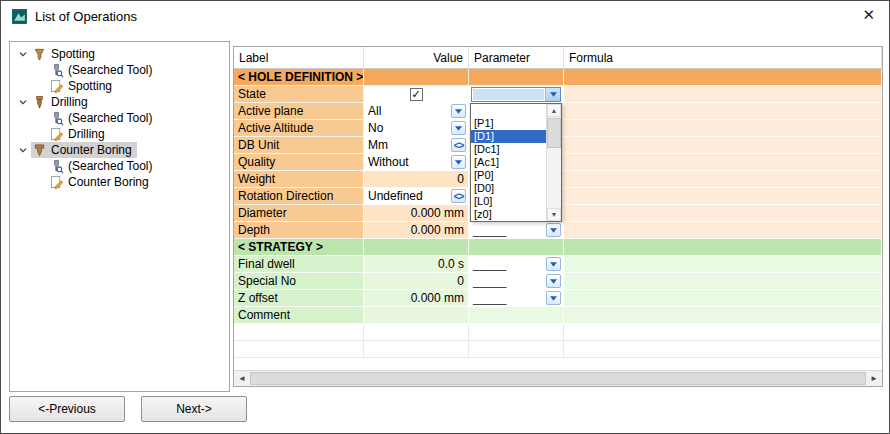 This screenshot has width=890, height=434. What do you see at coordinates (299, 146) in the screenshot?
I see `row-label: DB Unit` at bounding box center [299, 146].